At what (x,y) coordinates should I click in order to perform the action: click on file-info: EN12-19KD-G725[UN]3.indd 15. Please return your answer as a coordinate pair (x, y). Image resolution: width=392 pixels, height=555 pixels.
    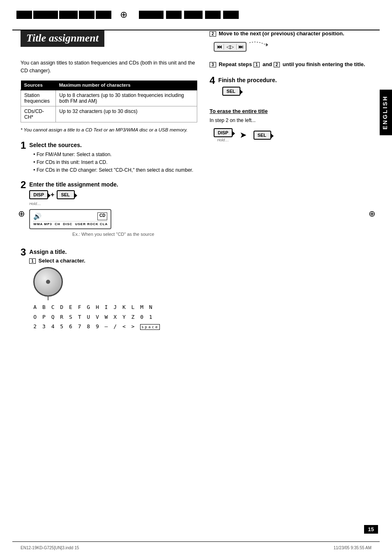
    Looking at the image, I should click on (50, 548).